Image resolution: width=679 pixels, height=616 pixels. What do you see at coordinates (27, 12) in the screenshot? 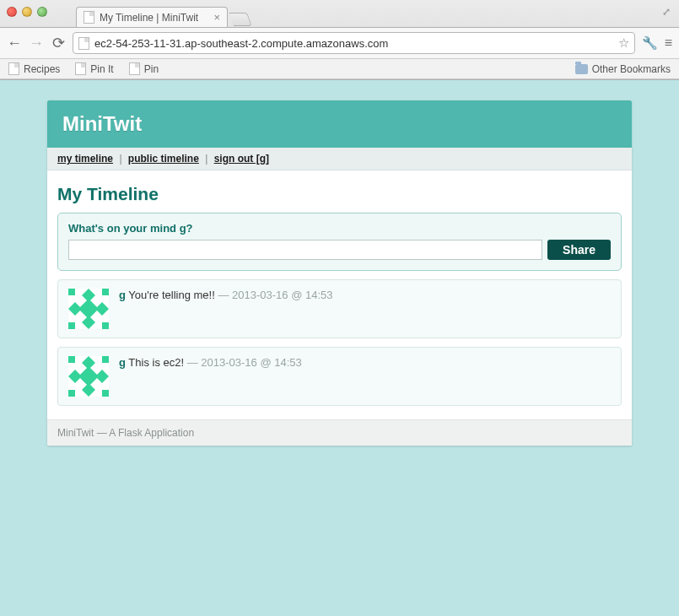
I see `minimize-window-button` at bounding box center [27, 12].